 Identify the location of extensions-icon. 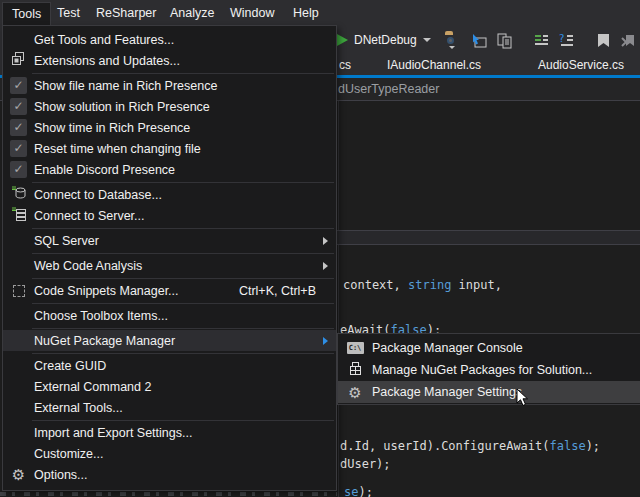
(18, 60).